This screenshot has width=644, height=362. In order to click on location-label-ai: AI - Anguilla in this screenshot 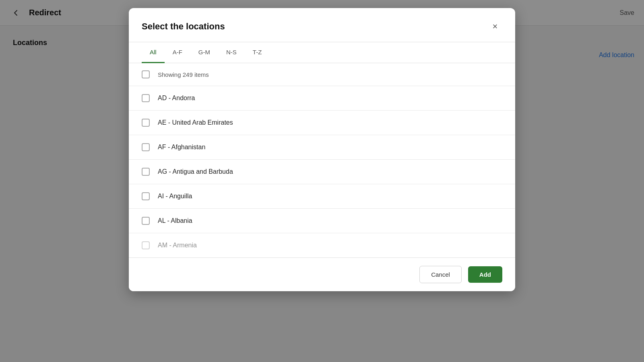, I will do `click(175, 196)`.